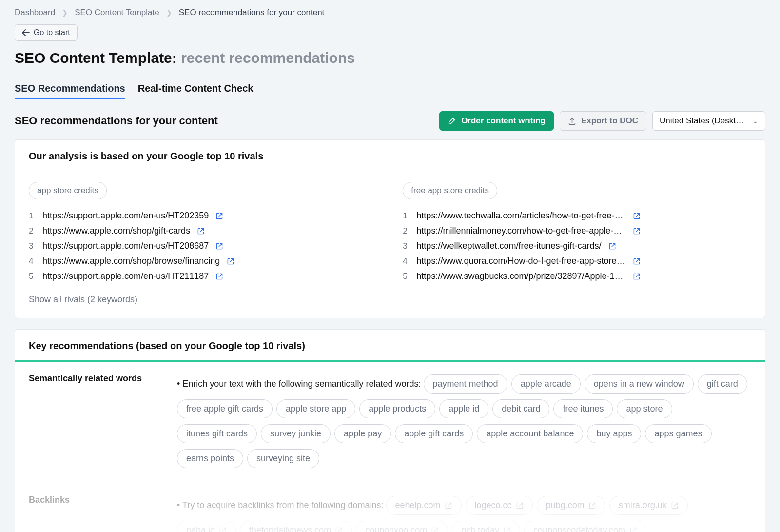 This screenshot has height=532, width=780. What do you see at coordinates (316, 409) in the screenshot?
I see `semantic-token: apple store app` at bounding box center [316, 409].